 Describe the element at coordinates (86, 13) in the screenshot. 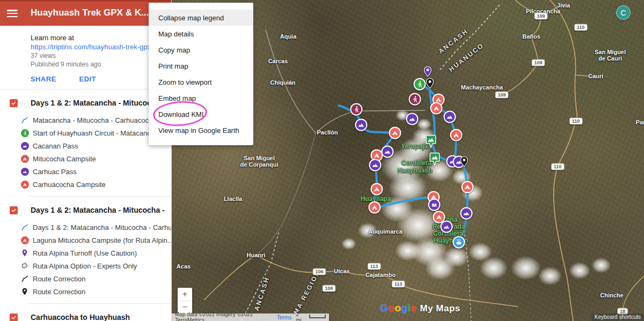

I see `app-header: Huayhuash Trek GPX & K...` at that location.